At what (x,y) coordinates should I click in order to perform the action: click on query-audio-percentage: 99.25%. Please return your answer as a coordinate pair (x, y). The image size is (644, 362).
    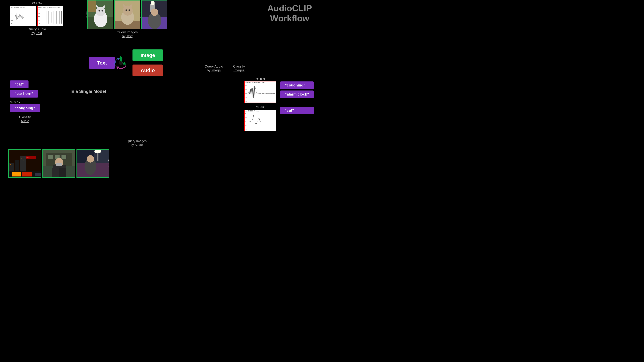
    Looking at the image, I should click on (37, 3).